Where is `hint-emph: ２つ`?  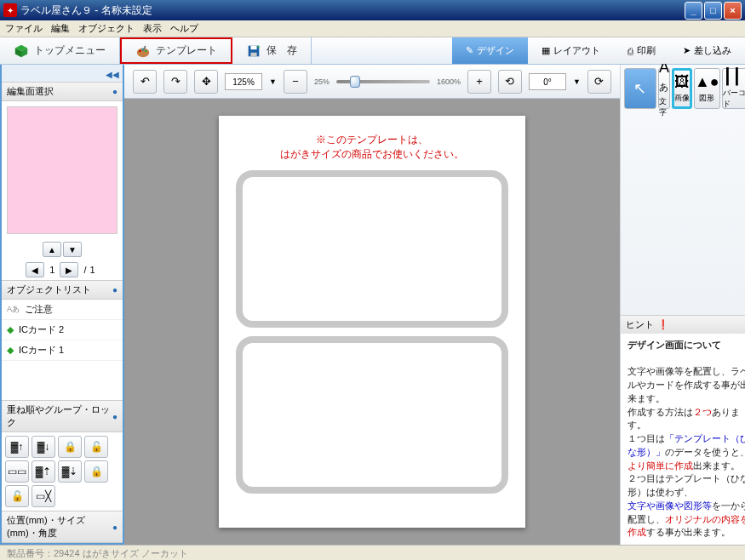 hint-emph: ２つ is located at coordinates (702, 412).